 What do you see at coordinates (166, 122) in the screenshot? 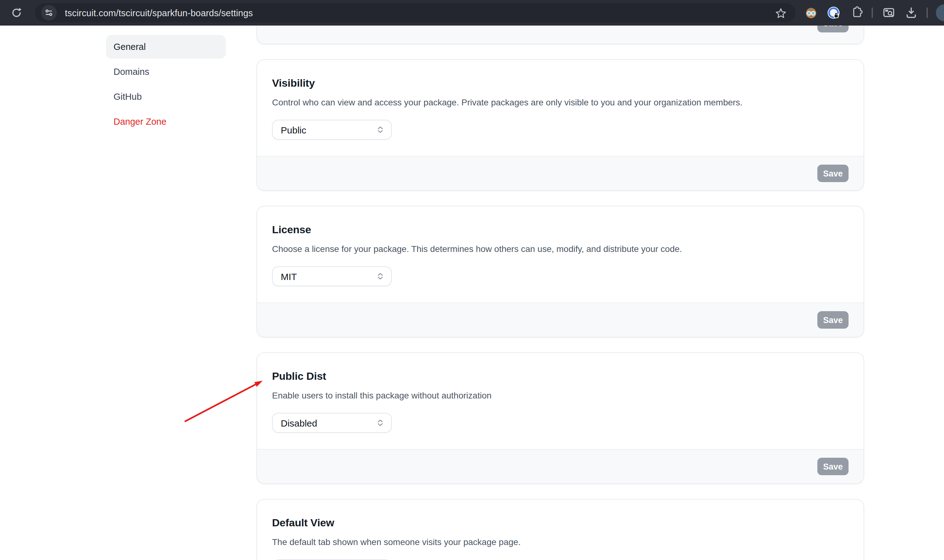
I see `sidebar-item-danger-zone: Danger Zone` at bounding box center [166, 122].